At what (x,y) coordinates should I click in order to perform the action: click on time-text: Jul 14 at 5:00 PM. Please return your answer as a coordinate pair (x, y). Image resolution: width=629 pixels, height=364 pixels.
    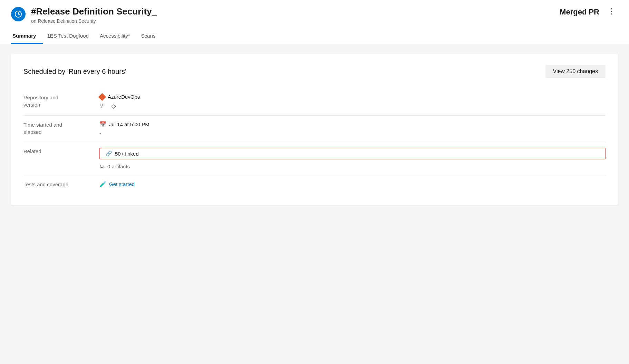
    Looking at the image, I should click on (129, 124).